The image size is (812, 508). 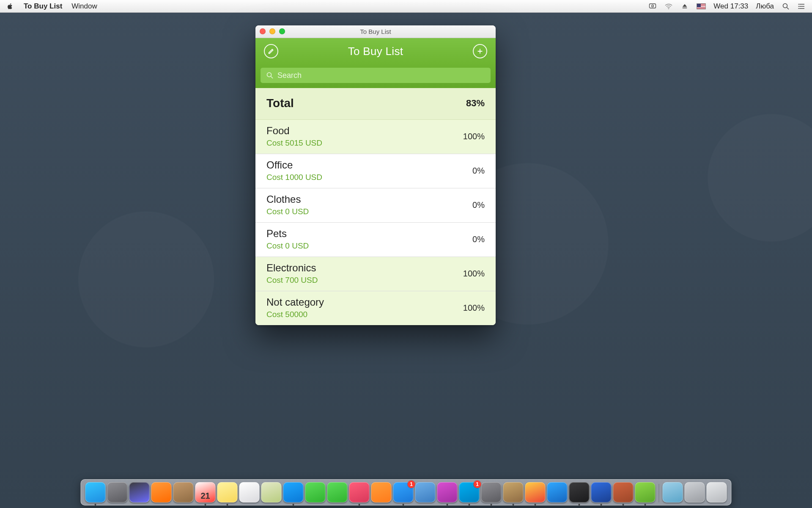 What do you see at coordinates (376, 104) in the screenshot?
I see `total-row: Total 83%` at bounding box center [376, 104].